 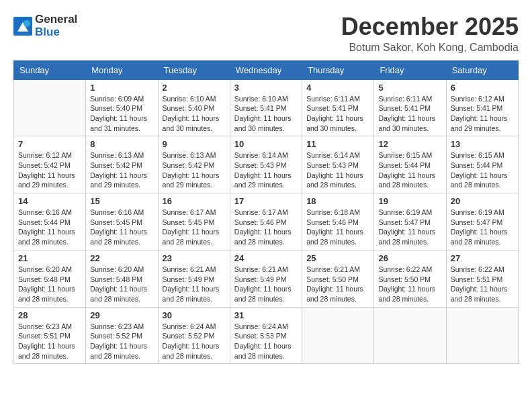 I want to click on calendar-cell: 22Sunrise: 6:20 AMSunset: 5:48 PMDayligh…, so click(x=122, y=278).